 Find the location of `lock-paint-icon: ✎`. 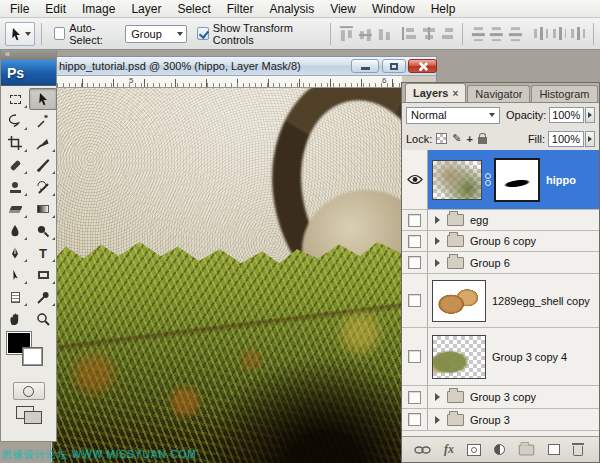

lock-paint-icon: ✎ is located at coordinates (456, 138).